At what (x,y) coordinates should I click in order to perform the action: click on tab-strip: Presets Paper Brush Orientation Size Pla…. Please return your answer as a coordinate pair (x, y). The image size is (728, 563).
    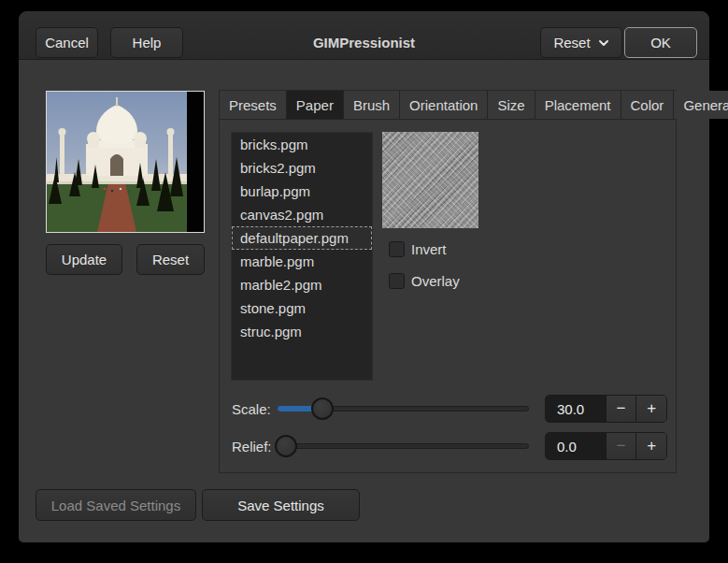
    Looking at the image, I should click on (448, 105).